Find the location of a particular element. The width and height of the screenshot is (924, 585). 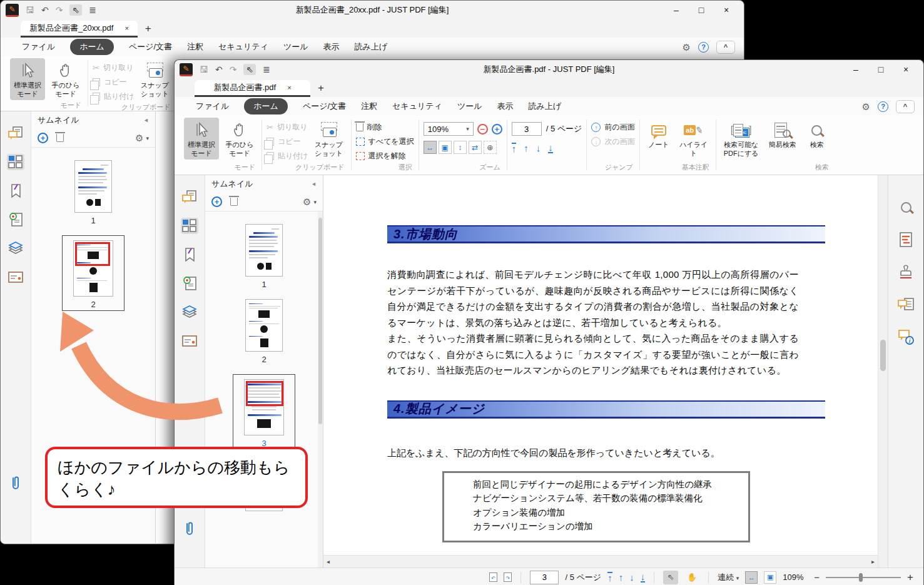

zoom-out-button: − is located at coordinates (483, 129).